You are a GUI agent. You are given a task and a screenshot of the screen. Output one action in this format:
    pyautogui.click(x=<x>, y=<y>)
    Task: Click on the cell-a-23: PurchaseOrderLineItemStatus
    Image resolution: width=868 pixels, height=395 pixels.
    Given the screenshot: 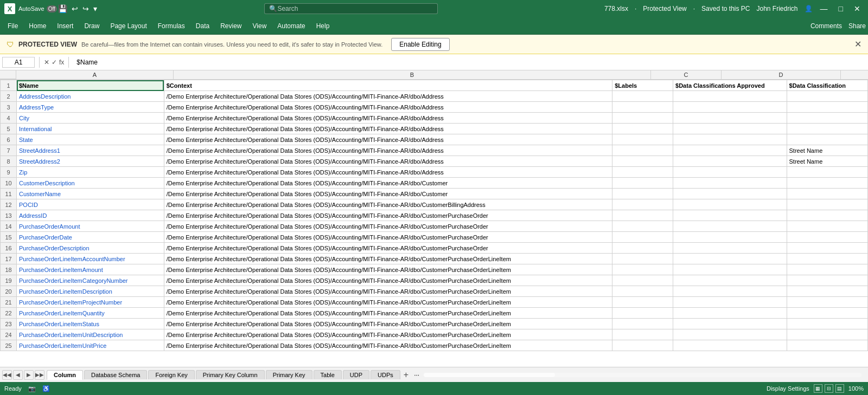 What is the action you would take?
    pyautogui.click(x=91, y=324)
    